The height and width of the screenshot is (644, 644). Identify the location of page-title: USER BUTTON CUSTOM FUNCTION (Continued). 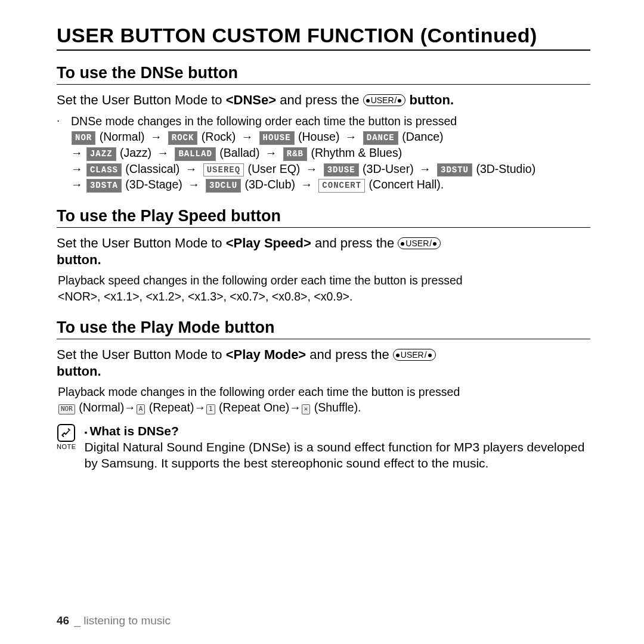
(323, 37).